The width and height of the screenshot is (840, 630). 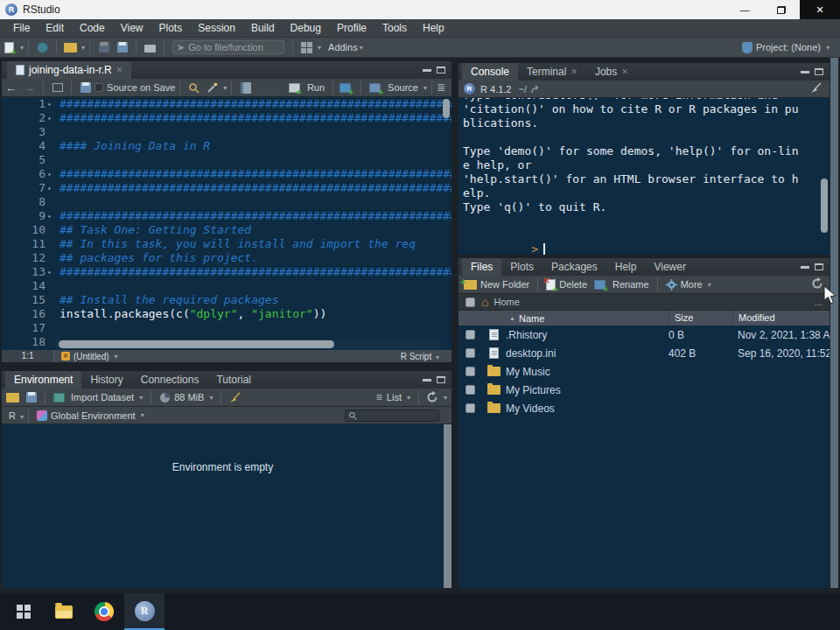 What do you see at coordinates (816, 89) in the screenshot?
I see `clear-console-button` at bounding box center [816, 89].